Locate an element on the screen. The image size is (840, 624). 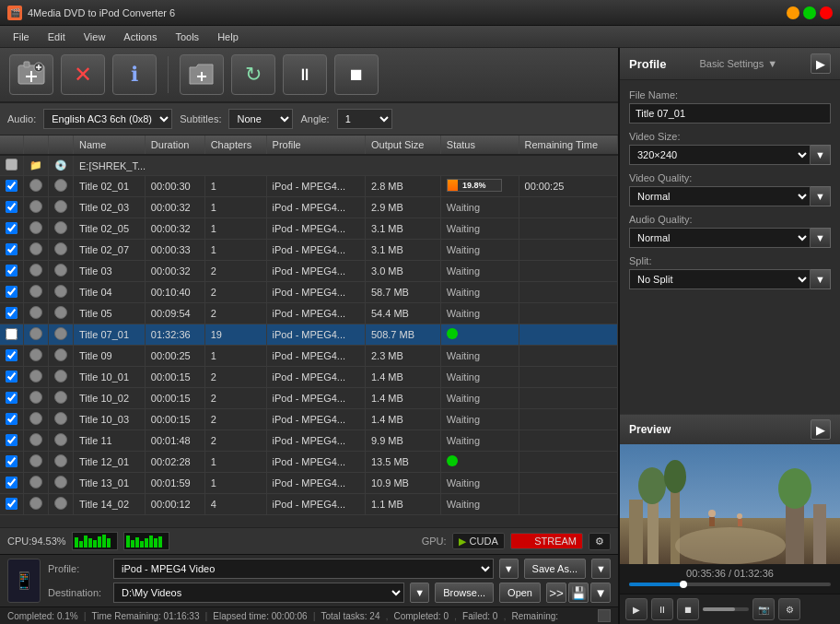
split-select: No Split By Size By Time is located at coordinates (720, 279).